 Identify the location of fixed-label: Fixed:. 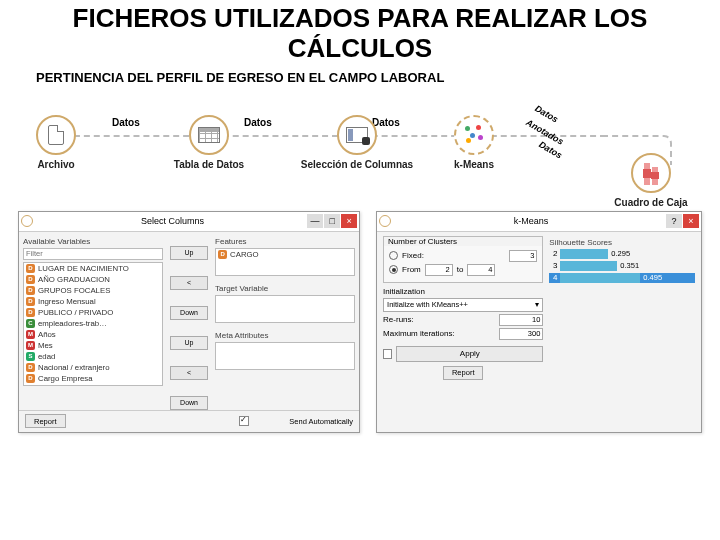
(413, 256).